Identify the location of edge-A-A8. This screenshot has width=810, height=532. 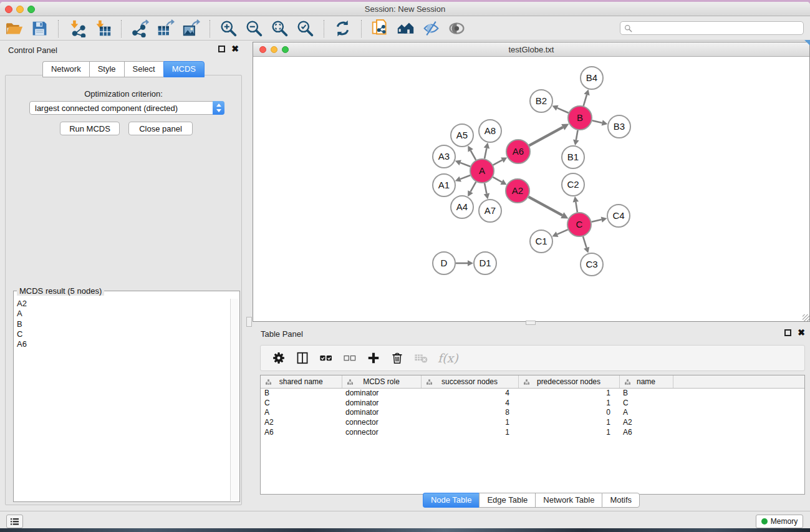
(485, 153).